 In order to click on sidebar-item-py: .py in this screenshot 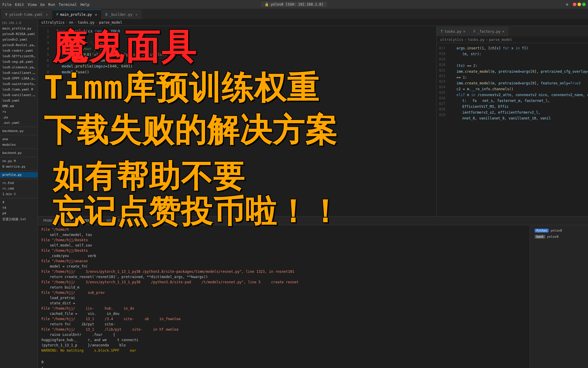, I will do `click(19, 117)`.